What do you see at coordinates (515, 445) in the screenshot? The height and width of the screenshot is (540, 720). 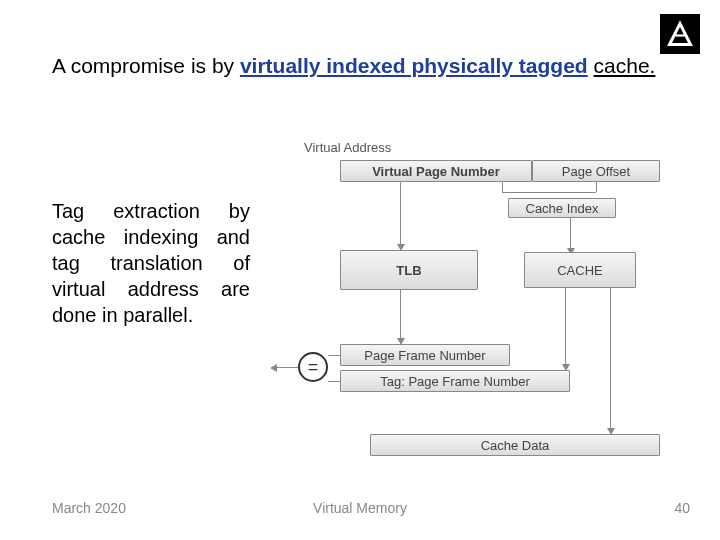 I see `cache-data-box: Cache Data` at bounding box center [515, 445].